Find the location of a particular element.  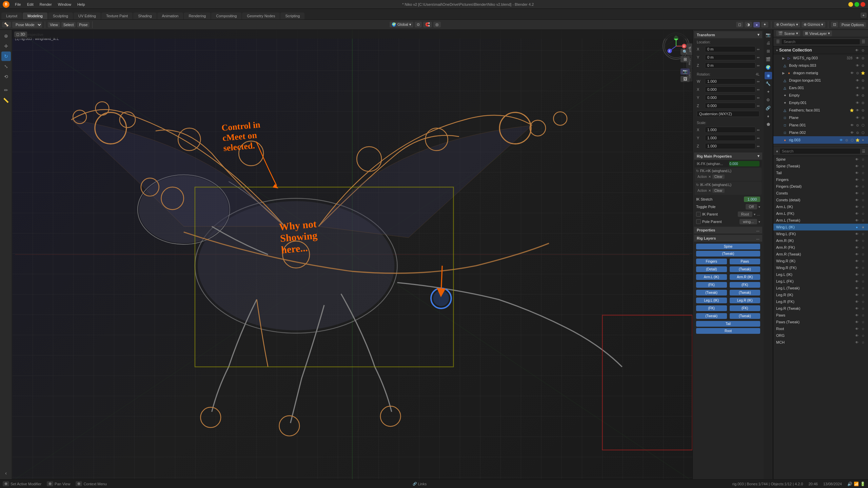

props-icon-output: 🖨 is located at coordinates (768, 43).